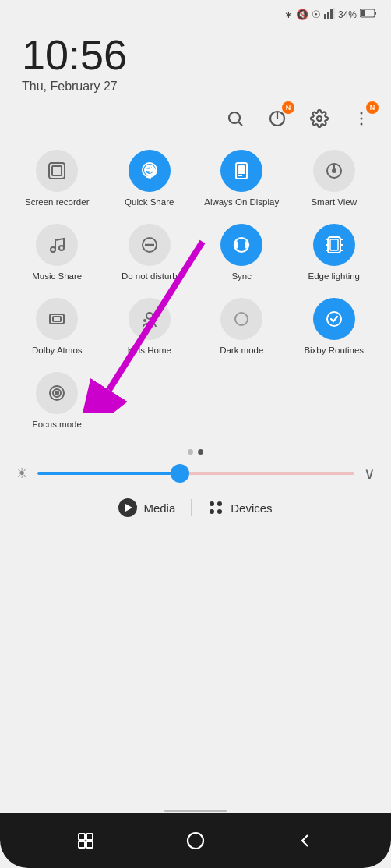  What do you see at coordinates (241, 179) in the screenshot?
I see `tile-always-on-display: Always On Display` at bounding box center [241, 179].